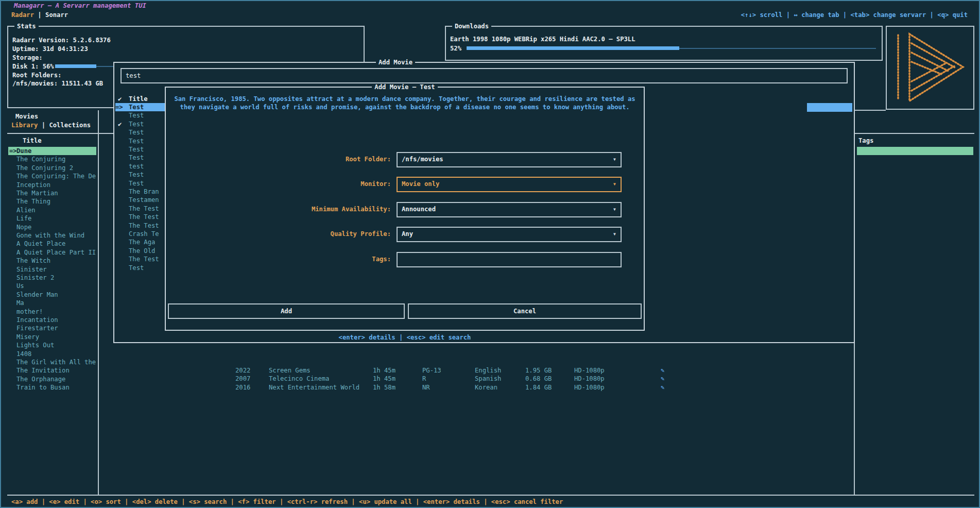 This screenshot has height=508, width=980. Describe the element at coordinates (53, 278) in the screenshot. I see `movie-list-item: Sinister 2` at that location.